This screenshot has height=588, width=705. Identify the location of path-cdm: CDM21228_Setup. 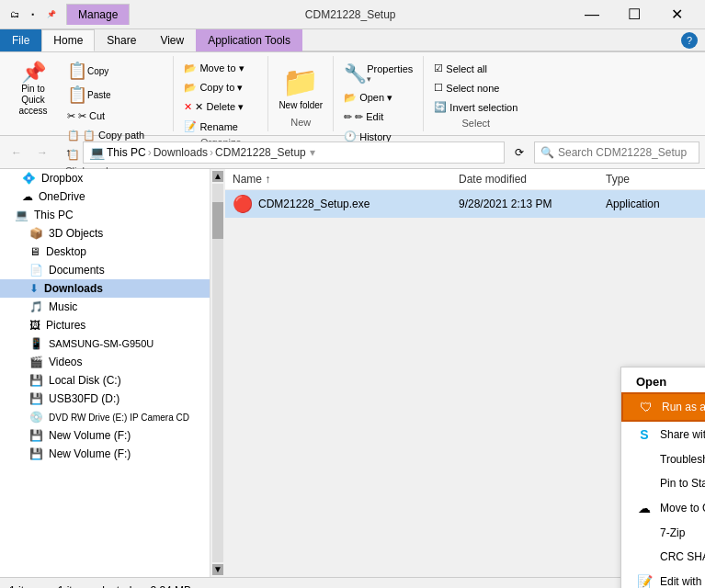
(261, 153).